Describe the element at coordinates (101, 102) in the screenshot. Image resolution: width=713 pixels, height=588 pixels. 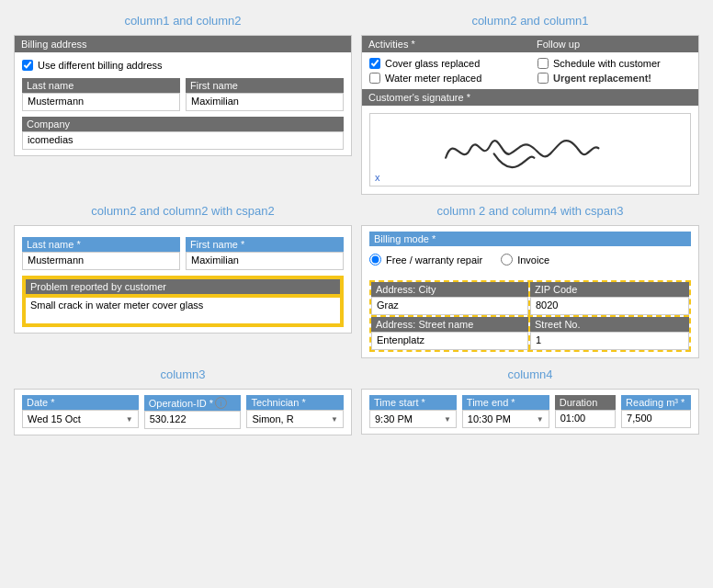
I see `last-name-input: Mustermann` at that location.